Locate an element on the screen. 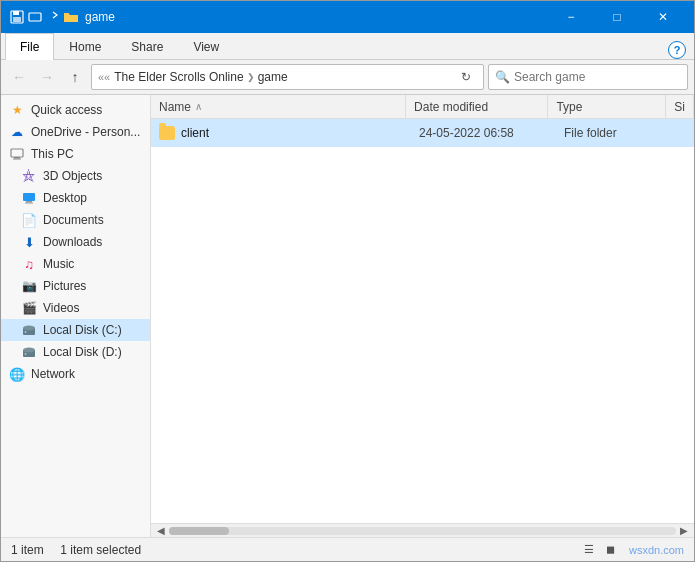  address-row: ← → ↑ «« The Elder Scrolls Online ❯ game… is located at coordinates (348, 78).